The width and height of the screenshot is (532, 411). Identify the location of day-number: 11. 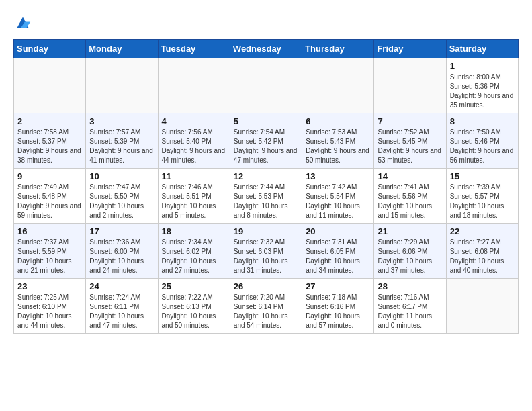
(194, 176).